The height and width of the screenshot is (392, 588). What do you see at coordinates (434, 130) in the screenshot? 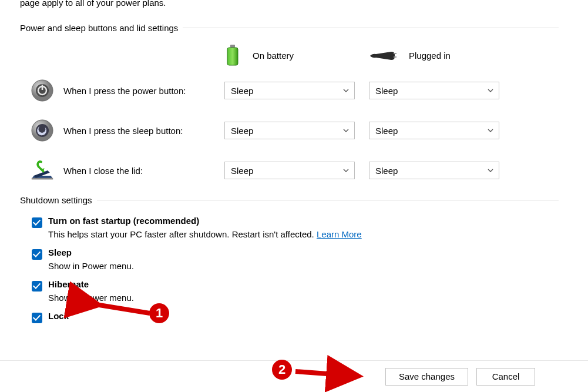
I see `sleep-button-plugged-select: Sleep` at bounding box center [434, 130].